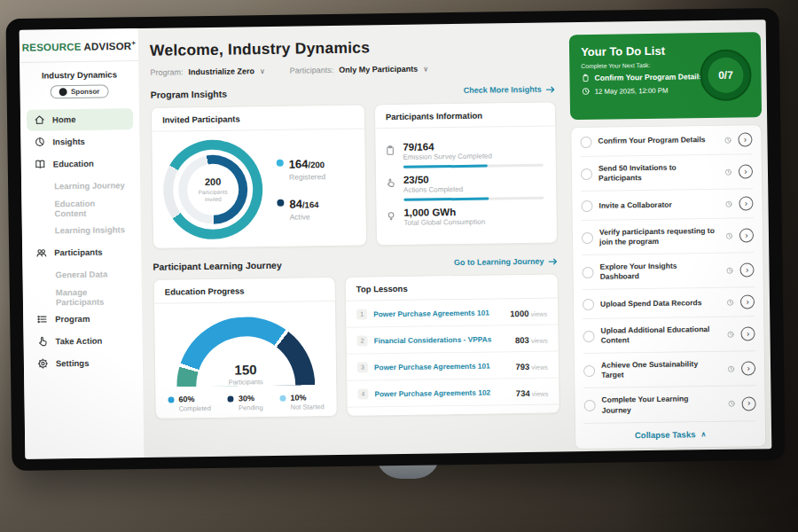  What do you see at coordinates (442, 340) in the screenshot?
I see `lesson-link: Financial Considerations - VPPAs` at bounding box center [442, 340].